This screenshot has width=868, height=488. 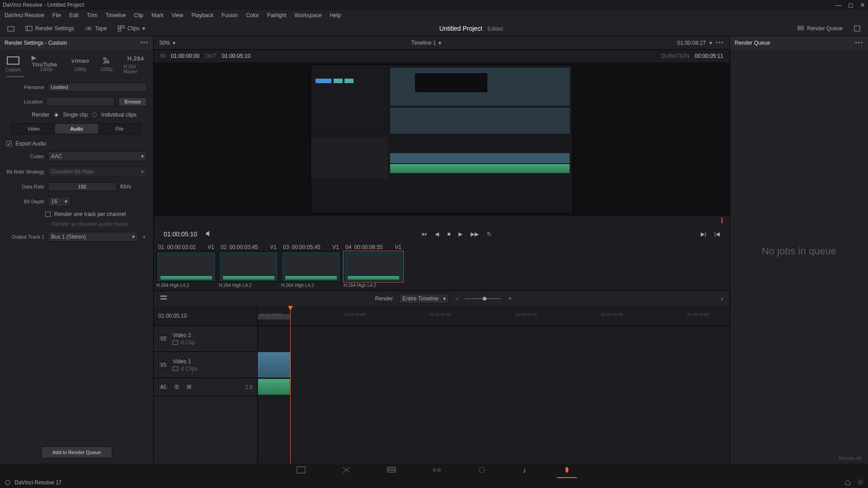 I want to click on tape-toggle: Tape, so click(x=96, y=28).